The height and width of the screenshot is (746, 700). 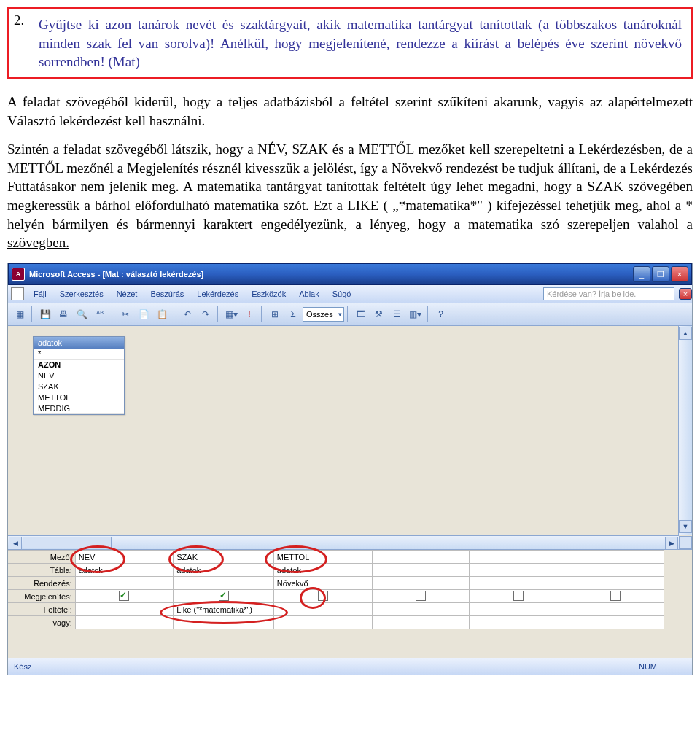 I want to click on window-title: Microsoft Access - [Mat : választó lekér…, so click(x=331, y=274).